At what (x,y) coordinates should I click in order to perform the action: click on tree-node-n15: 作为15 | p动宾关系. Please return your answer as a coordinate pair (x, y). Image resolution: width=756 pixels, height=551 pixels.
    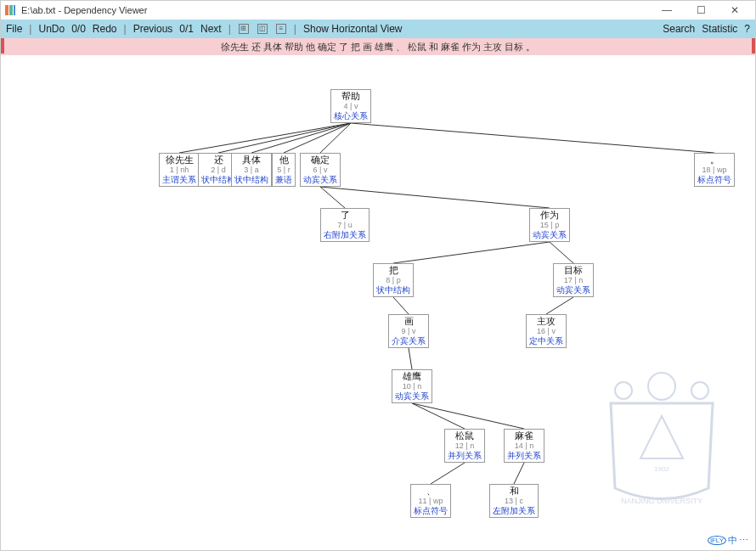
    Looking at the image, I should click on (550, 225).